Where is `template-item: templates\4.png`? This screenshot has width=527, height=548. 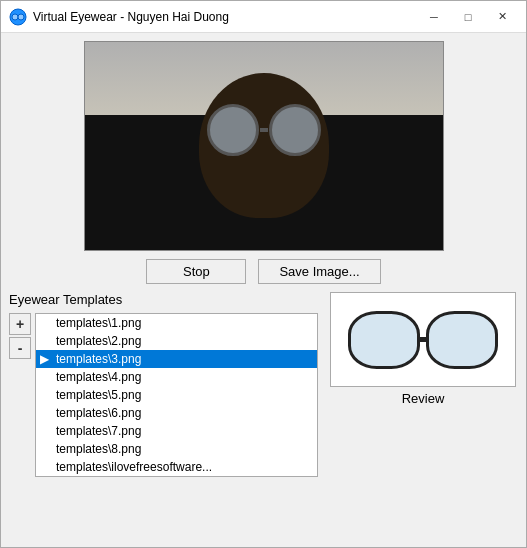 template-item: templates\4.png is located at coordinates (176, 377).